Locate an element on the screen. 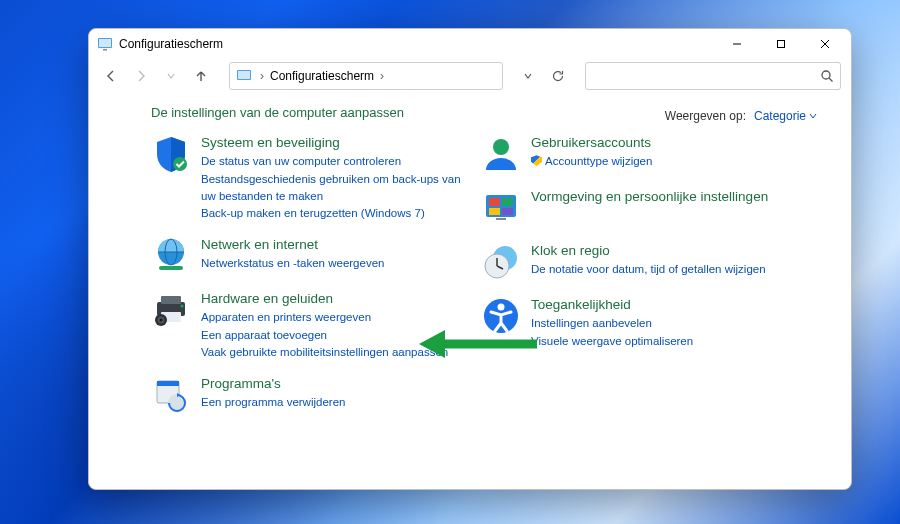 The image size is (900, 524). sublink: Een programma verwijderen is located at coordinates (273, 402).